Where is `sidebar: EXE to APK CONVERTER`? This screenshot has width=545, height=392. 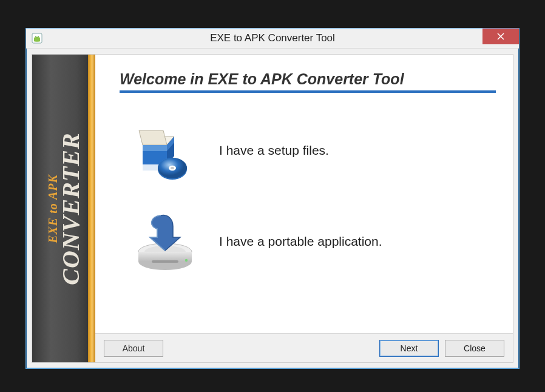
sidebar: EXE to APK CONVERTER is located at coordinates (64, 209).